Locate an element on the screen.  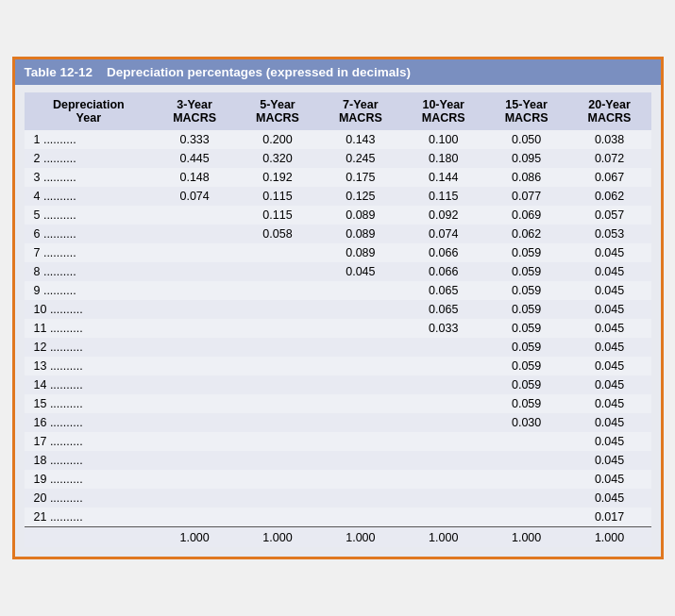
value-cell: 0.320 is located at coordinates (278, 158).